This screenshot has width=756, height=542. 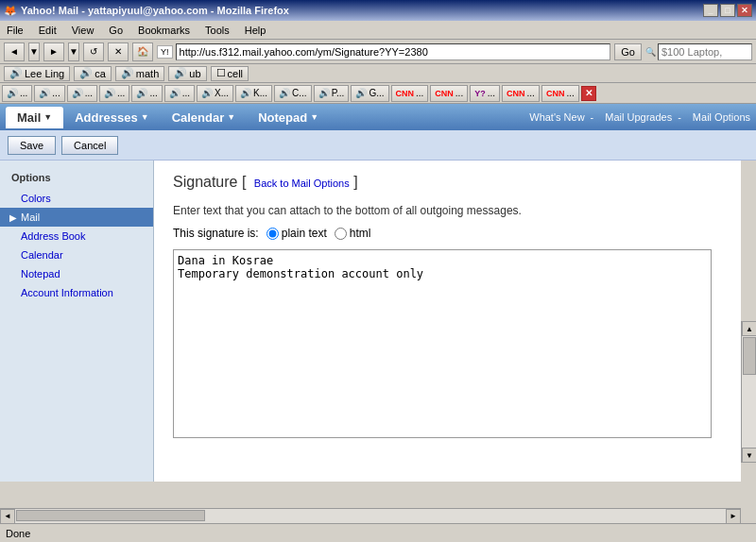 What do you see at coordinates (650, 52) in the screenshot?
I see `search-icon: 🔍` at bounding box center [650, 52].